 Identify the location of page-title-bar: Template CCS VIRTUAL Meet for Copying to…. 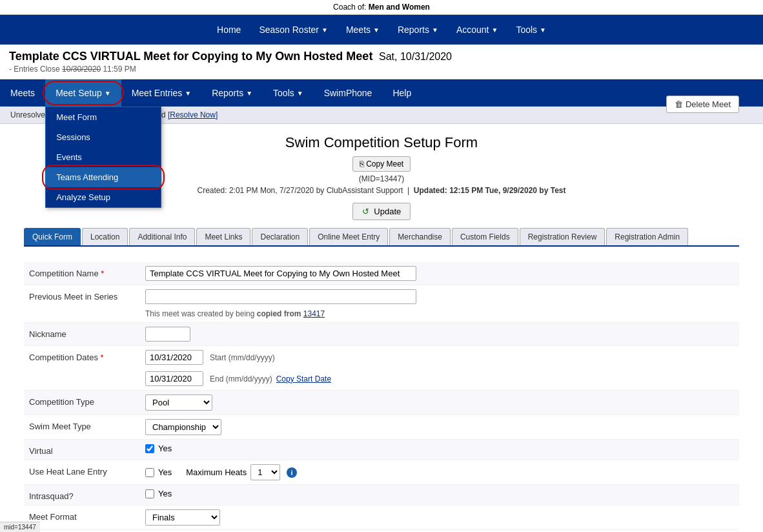
(382, 62).